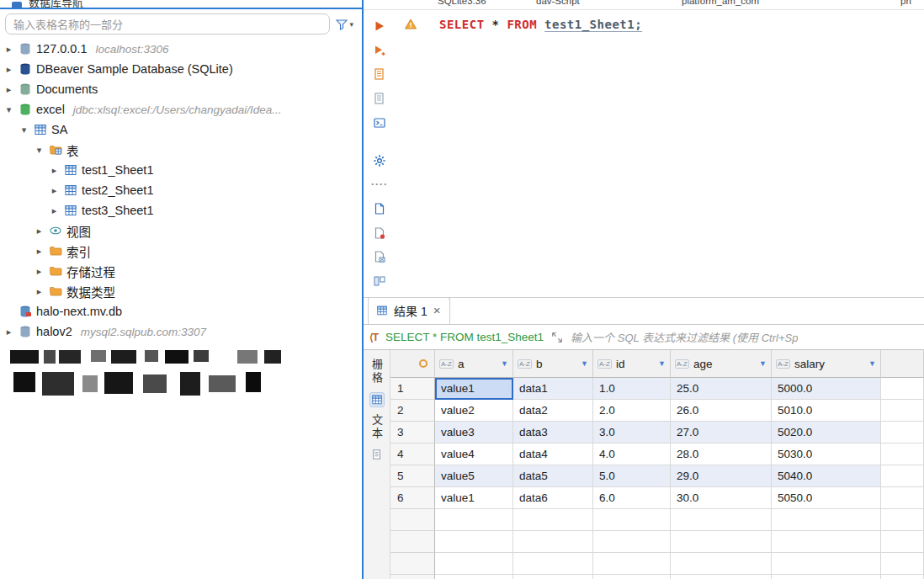 This screenshot has height=579, width=924. What do you see at coordinates (377, 400) in the screenshot?
I see `grid-view-button` at bounding box center [377, 400].